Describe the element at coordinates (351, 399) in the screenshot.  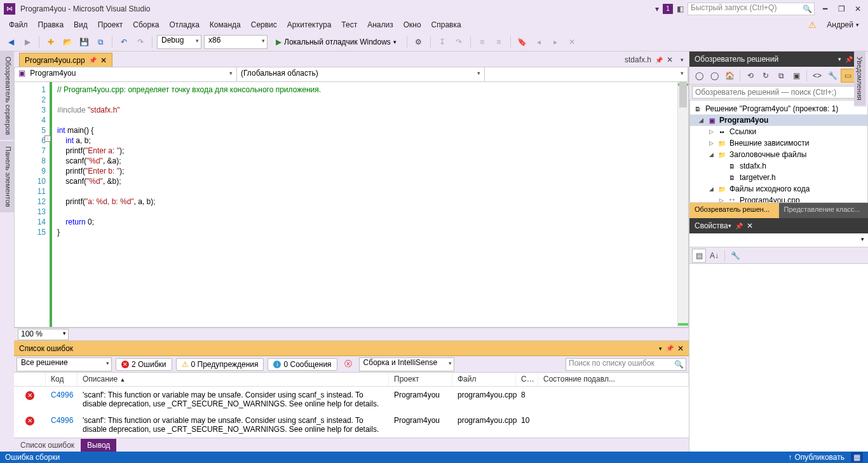
I see `error-row: ✕C4996'scanf': This function or variable…` at that location.